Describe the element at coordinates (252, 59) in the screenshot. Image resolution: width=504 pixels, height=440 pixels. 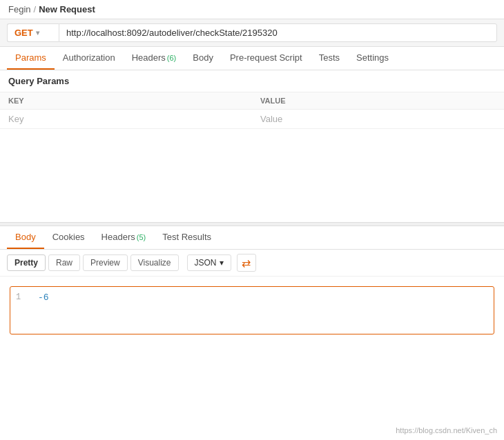
I see `request-tab-bar: Params Authorization Headers(6) Body Pre…` at that location.